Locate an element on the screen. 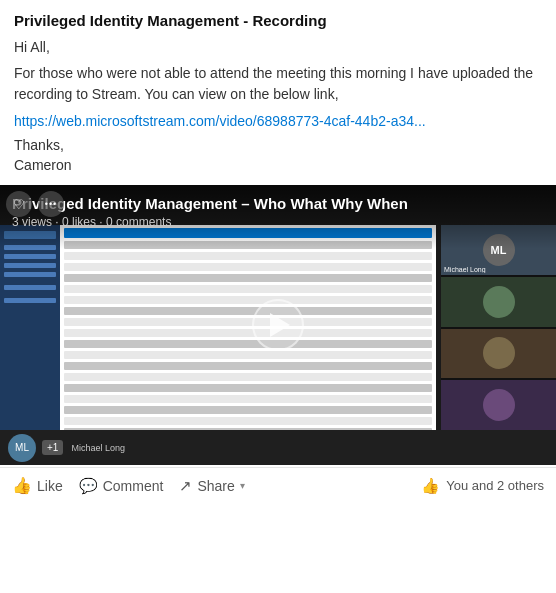  comment-label: Comment is located at coordinates (134, 486).